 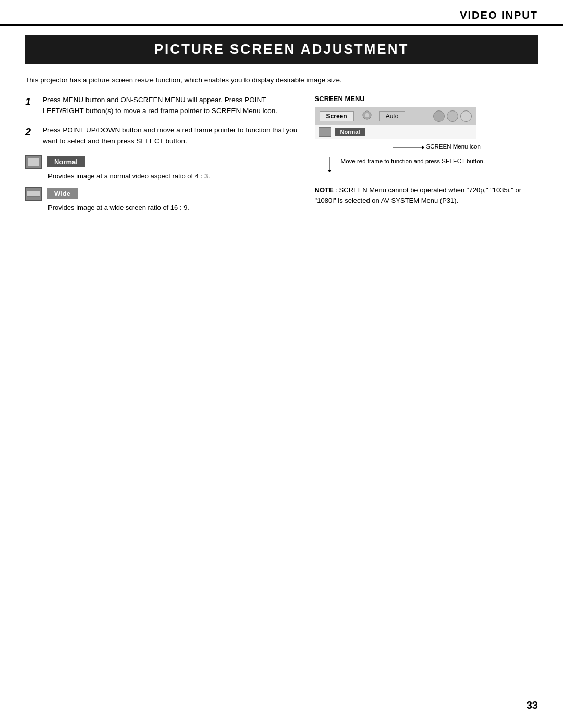 What do you see at coordinates (532, 706) in the screenshot?
I see `page-number: 33` at bounding box center [532, 706].